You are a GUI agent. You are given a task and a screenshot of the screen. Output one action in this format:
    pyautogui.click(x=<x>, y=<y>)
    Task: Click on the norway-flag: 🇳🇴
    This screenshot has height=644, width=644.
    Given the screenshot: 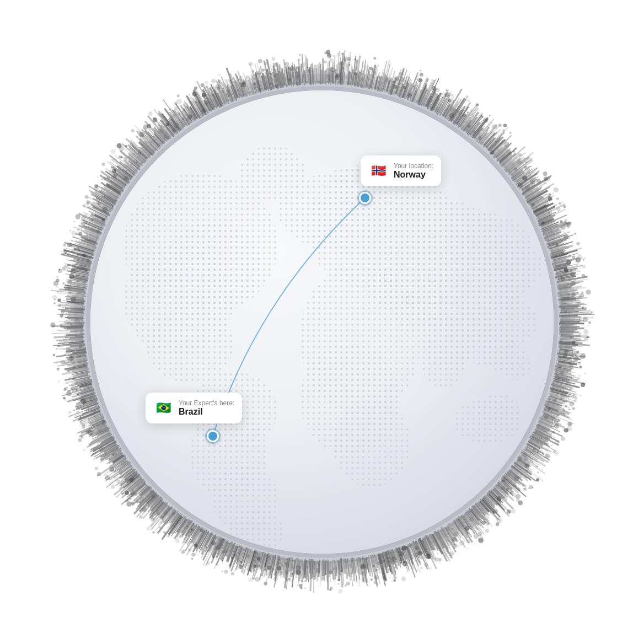 What is the action you would take?
    pyautogui.click(x=378, y=171)
    